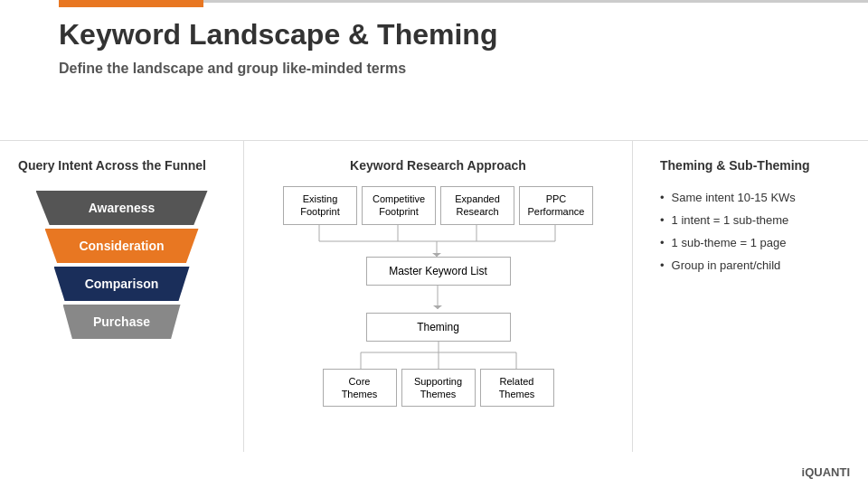 This screenshot has height=488, width=868. Describe the element at coordinates (399, 206) in the screenshot. I see `box-competitive-footprint: Competitive Footprint` at that location.